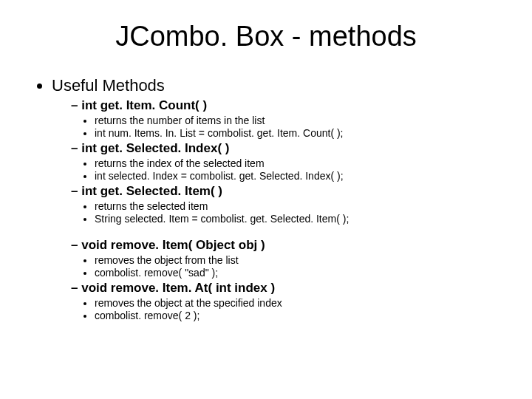 Image resolution: width=532 pixels, height=399 pixels. I want to click on method-item: int get. Selected. Item( )returns the se…, so click(290, 204).